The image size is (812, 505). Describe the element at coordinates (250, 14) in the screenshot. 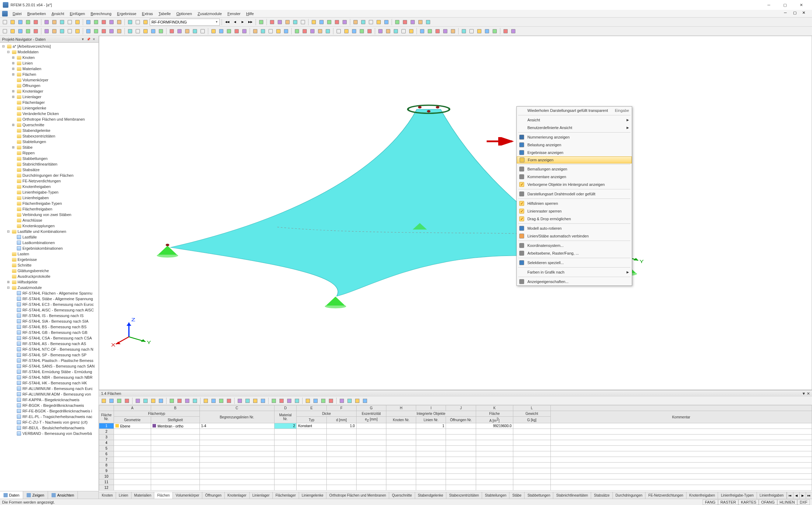

I see `menu-hilfe: Hilfe` at that location.